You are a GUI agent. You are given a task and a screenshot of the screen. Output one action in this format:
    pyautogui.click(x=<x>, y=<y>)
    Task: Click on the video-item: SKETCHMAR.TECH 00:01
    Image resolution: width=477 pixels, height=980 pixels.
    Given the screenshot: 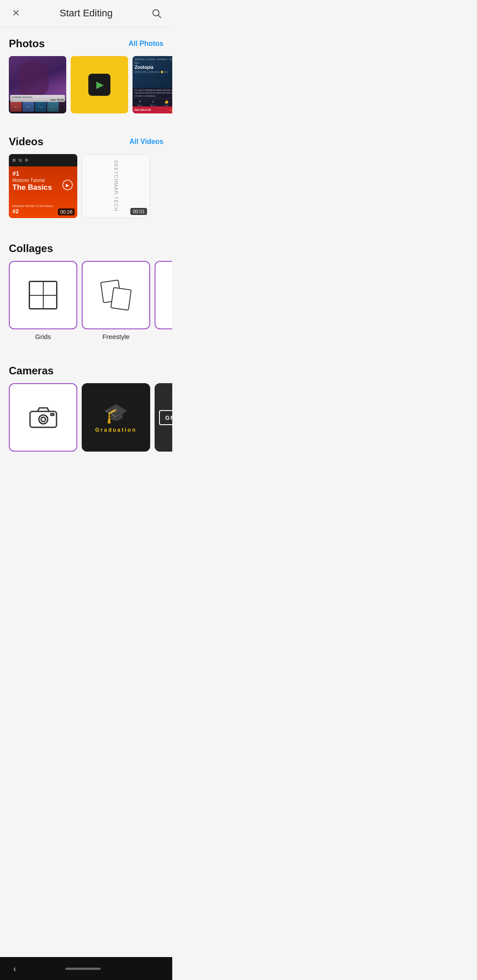 What is the action you would take?
    pyautogui.click(x=116, y=186)
    